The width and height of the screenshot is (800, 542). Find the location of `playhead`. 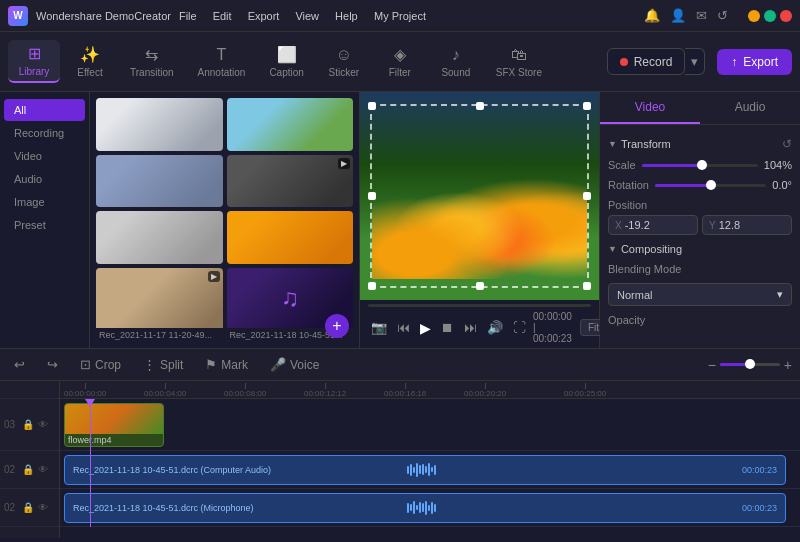

playhead is located at coordinates (90, 463).